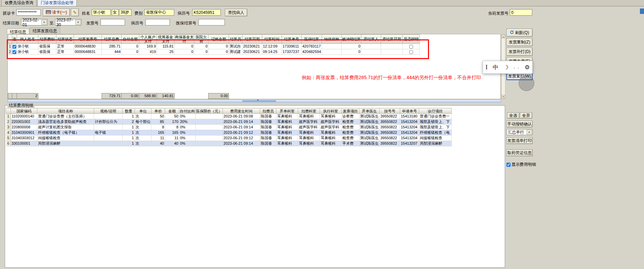  I want to click on read-card-button: 读卡(一), so click(56, 12).